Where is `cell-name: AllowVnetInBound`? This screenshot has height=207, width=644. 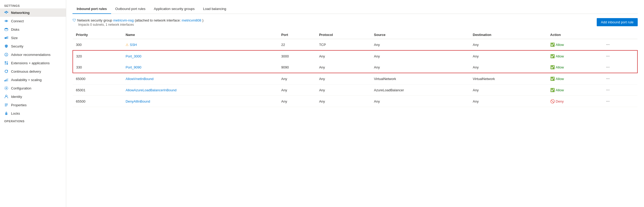 cell-name: AllowVnetInBound is located at coordinates (200, 79).